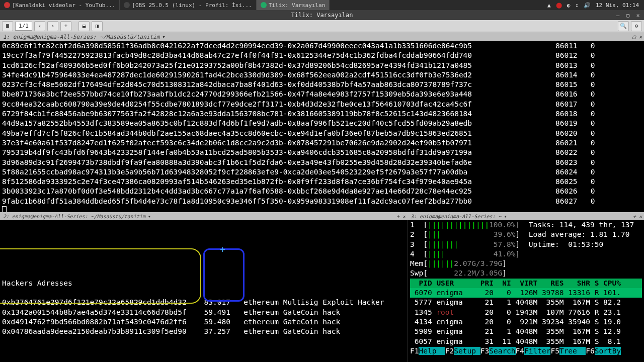 The width and height of the screenshot is (644, 362). What do you see at coordinates (322, 15) in the screenshot?
I see `window-title: Tilix: Varsayılan` at bounding box center [322, 15].